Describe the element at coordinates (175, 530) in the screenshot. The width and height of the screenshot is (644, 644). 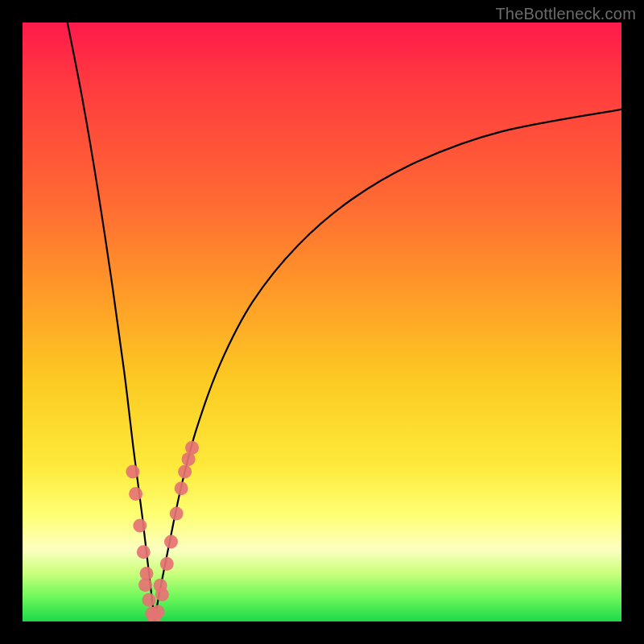
I see `series-dots-right` at that location.